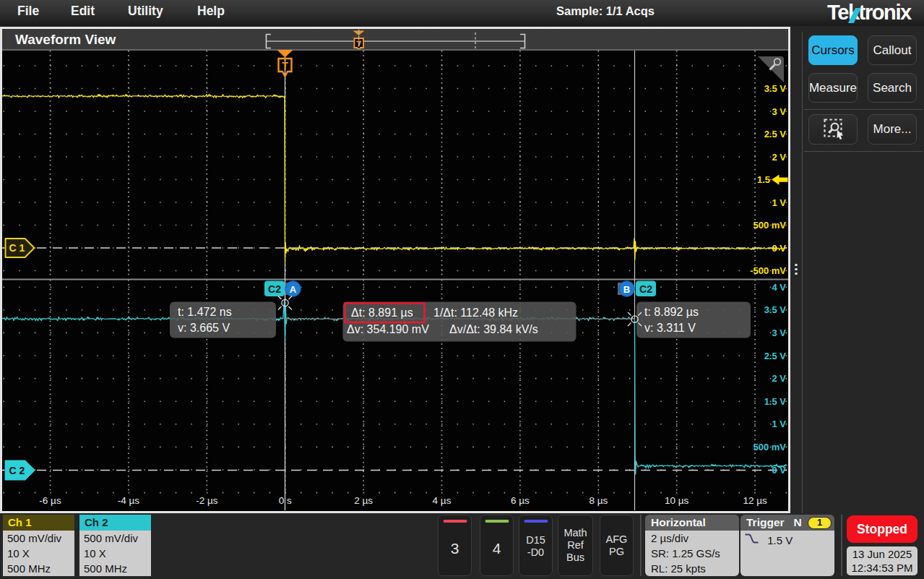 This screenshot has height=579, width=924. I want to click on svg-text: 1/Δt: 112.48 kHz, so click(475, 312).